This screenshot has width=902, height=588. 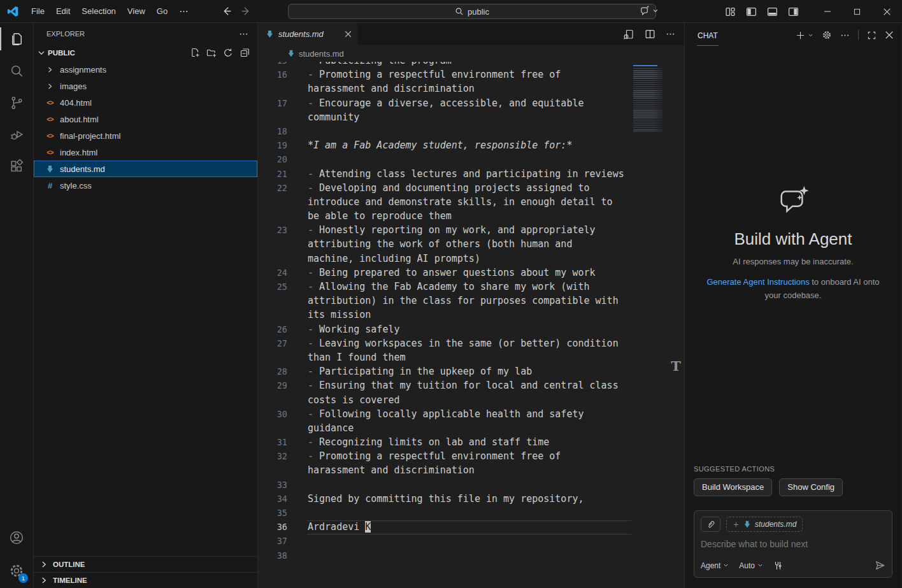 What do you see at coordinates (428, 443) in the screenshot?
I see `code-text: - Recognizing limits on lab and staff ti…` at bounding box center [428, 443].